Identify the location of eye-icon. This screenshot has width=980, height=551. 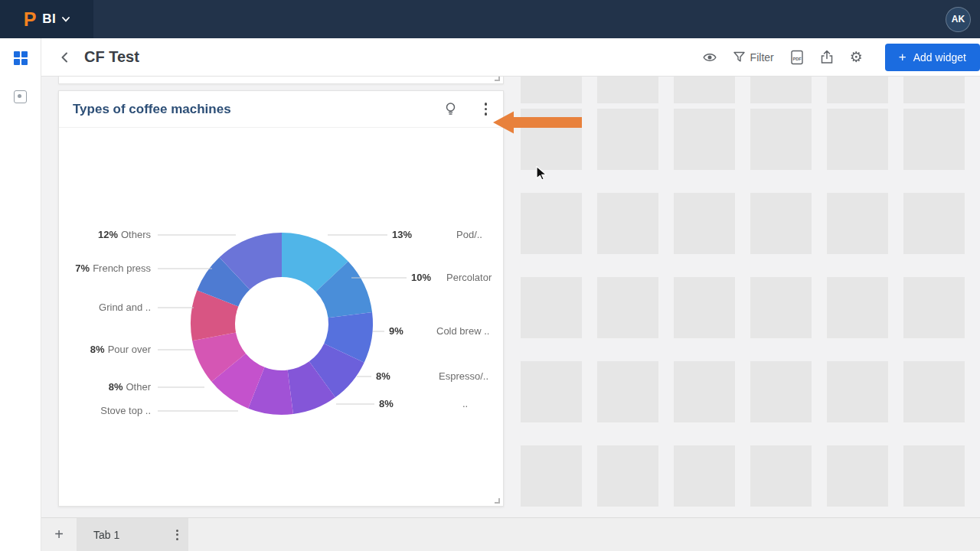
(710, 57).